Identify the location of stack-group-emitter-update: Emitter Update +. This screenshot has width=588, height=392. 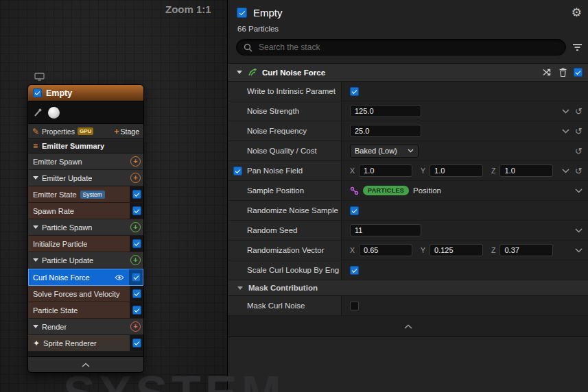
(86, 178).